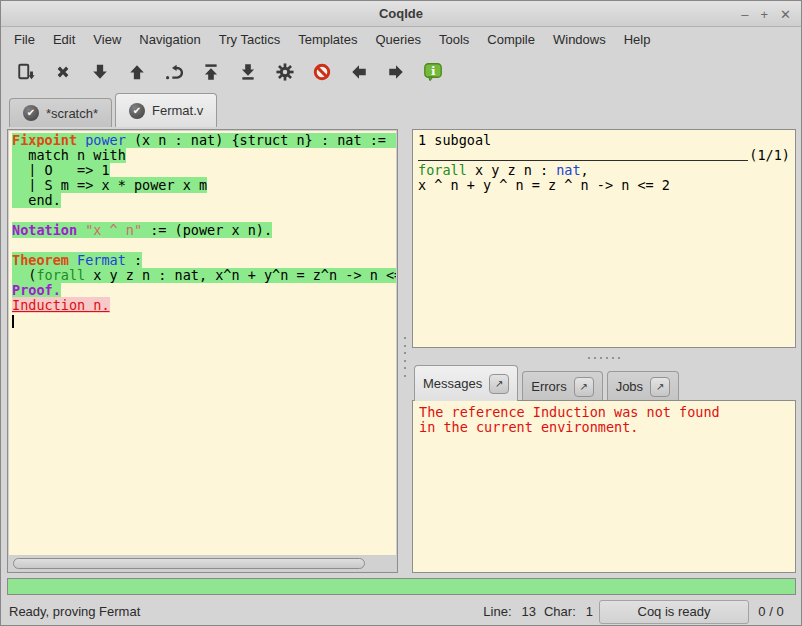  Describe the element at coordinates (604, 412) in the screenshot. I see `message-line: The reference Induction was not found` at that location.